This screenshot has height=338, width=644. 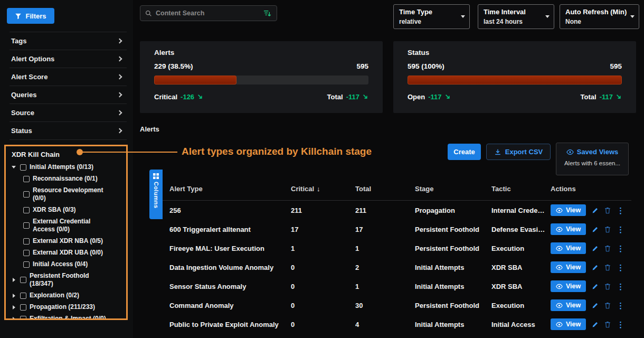 What do you see at coordinates (68, 77) in the screenshot?
I see `sidebar-item-alert-score: Alert Score` at bounding box center [68, 77].